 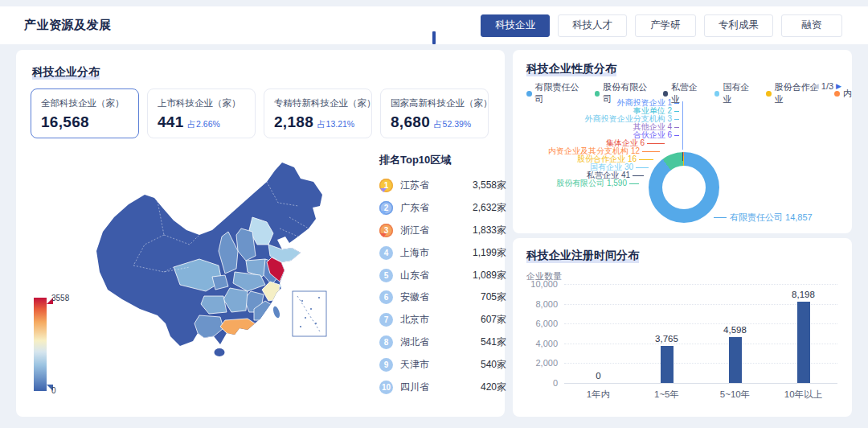 I want to click on region-name: 山东省, so click(x=436, y=275).